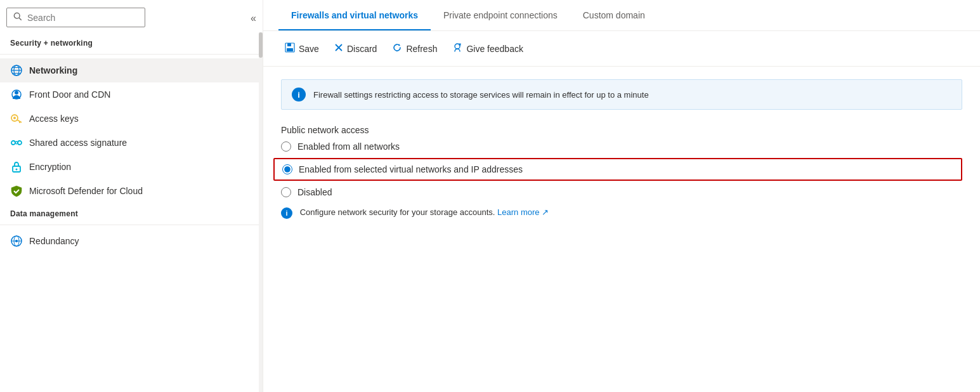 The height and width of the screenshot is (392, 980). Describe the element at coordinates (16, 241) in the screenshot. I see `redundancy-icon` at that location.